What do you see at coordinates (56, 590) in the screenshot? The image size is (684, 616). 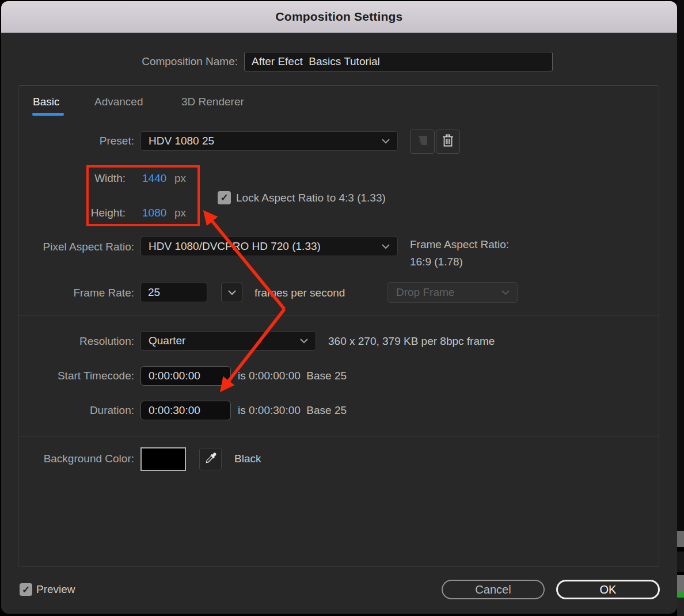 I see `preview-label: Preview` at bounding box center [56, 590].